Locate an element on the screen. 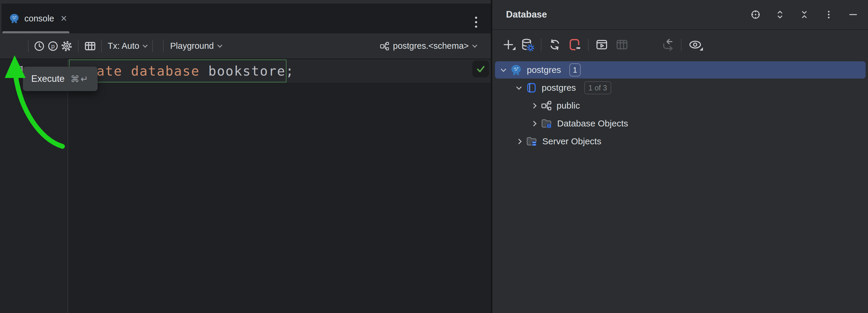 The height and width of the screenshot is (313, 868). minimize-icon is located at coordinates (853, 14).